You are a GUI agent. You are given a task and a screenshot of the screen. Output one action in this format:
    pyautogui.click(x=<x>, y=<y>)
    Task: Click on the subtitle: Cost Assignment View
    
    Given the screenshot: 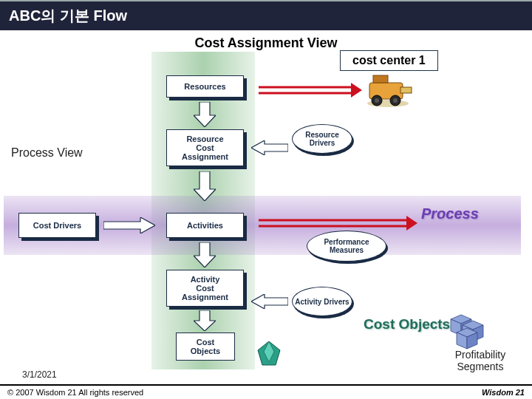 What is the action you would take?
    pyautogui.click(x=266, y=43)
    